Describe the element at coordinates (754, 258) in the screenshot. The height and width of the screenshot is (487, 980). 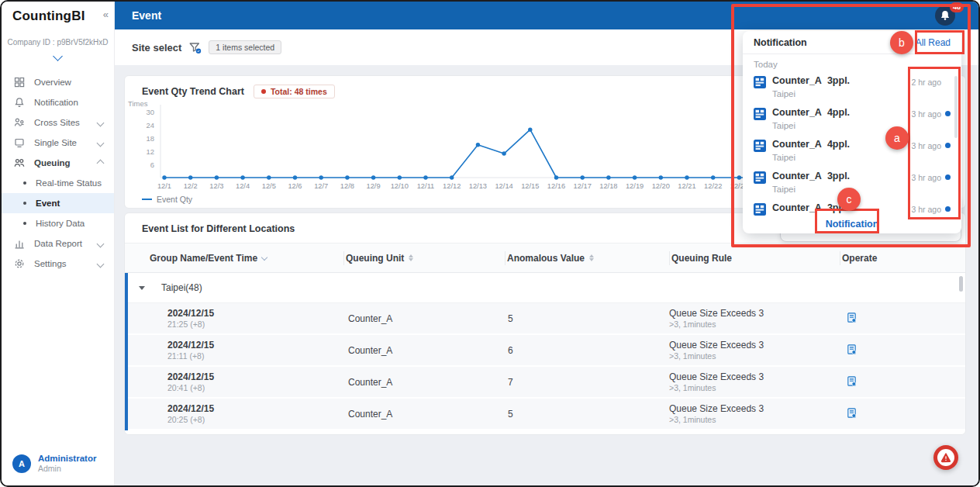
I see `col-queuing-rule: Queuing Rule` at that location.